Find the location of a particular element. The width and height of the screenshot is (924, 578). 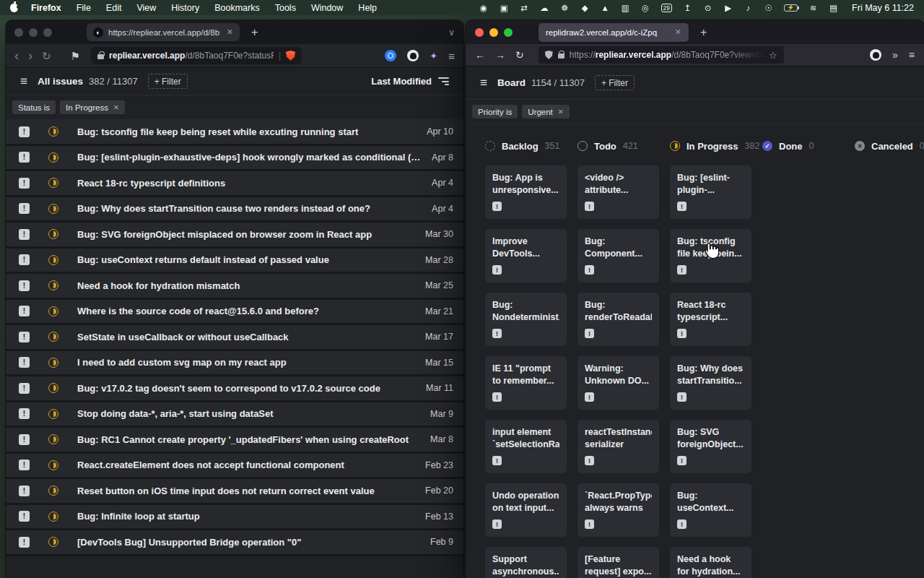

menu-item-tools: Tools is located at coordinates (286, 8).